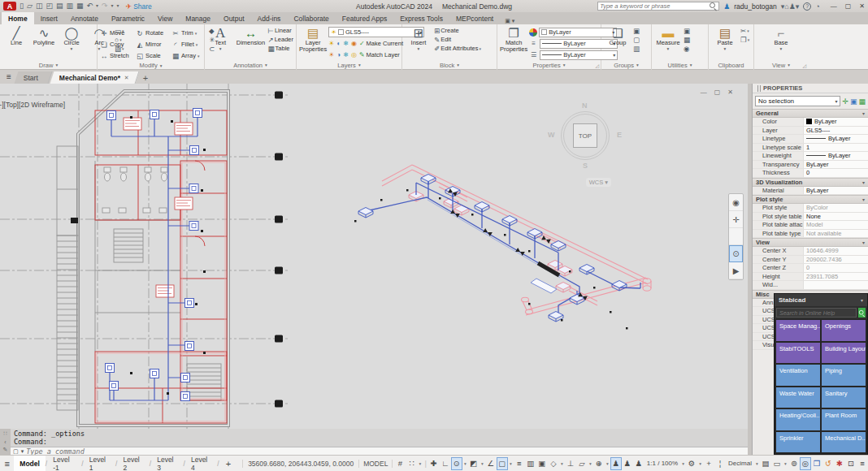 This screenshot has width=868, height=471. Describe the element at coordinates (281, 40) in the screenshot. I see `leader-icon: ↗Leader` at that location.